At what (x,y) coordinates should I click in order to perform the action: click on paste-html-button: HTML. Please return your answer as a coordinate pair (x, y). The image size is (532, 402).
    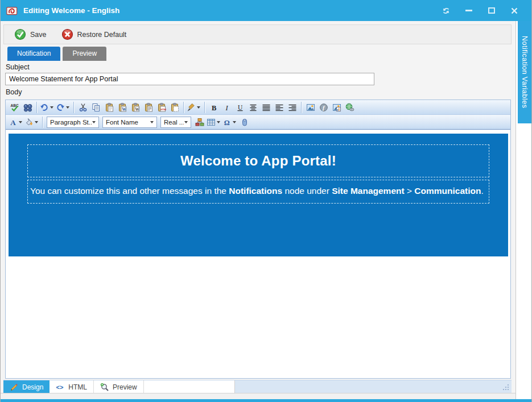
    Looking at the image, I should click on (162, 107).